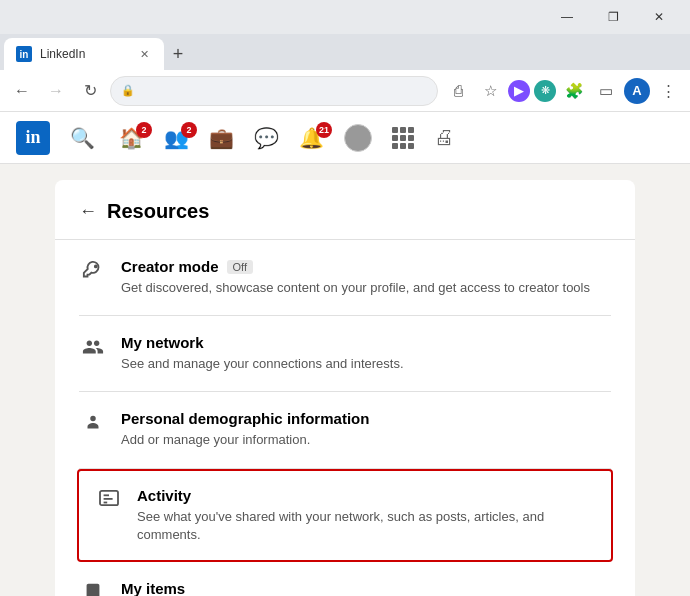  Describe the element at coordinates (178, 54) in the screenshot. I see `new-tab-button: +` at that location.